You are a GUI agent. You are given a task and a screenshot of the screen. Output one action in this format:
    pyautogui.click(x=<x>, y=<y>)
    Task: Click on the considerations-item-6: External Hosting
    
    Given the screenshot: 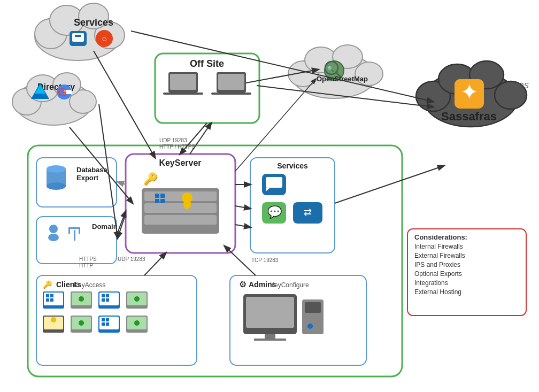 What is the action you would take?
    pyautogui.click(x=438, y=292)
    